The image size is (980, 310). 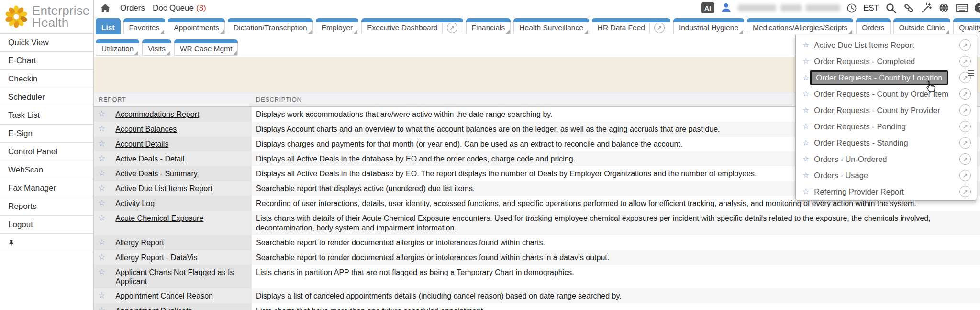 What do you see at coordinates (886, 143) in the screenshot?
I see `menu-item: Order Requests - Standing` at bounding box center [886, 143].